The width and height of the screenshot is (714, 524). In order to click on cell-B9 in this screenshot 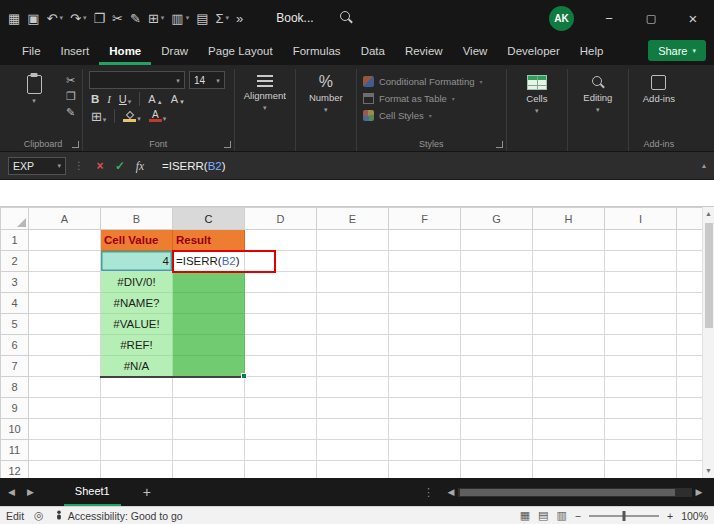, I will do `click(137, 408)`.